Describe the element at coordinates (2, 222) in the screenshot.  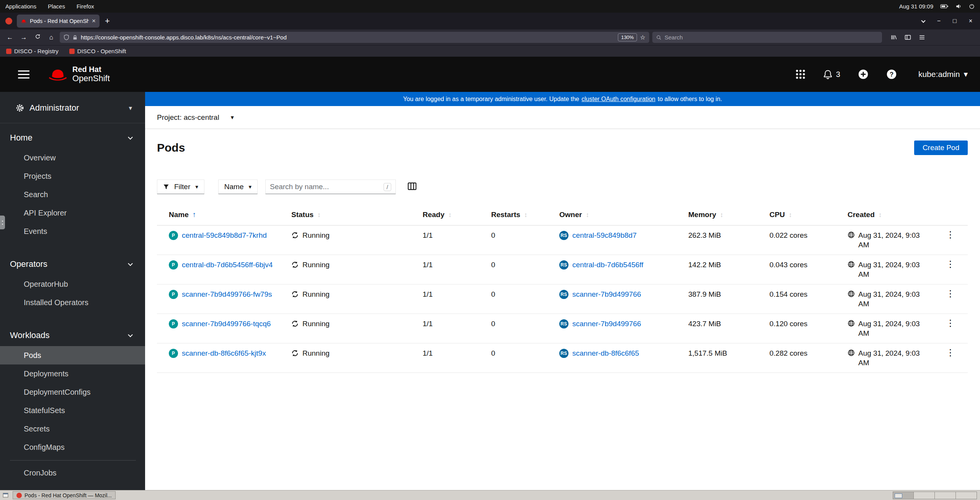
I see `side-panel-handle` at that location.